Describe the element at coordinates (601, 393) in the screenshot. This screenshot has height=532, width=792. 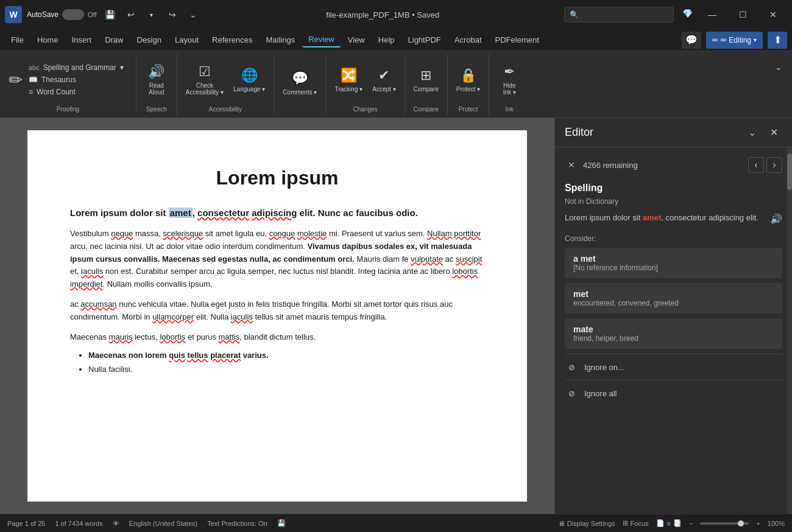
I see `ignore-all-label: Ignore all` at that location.